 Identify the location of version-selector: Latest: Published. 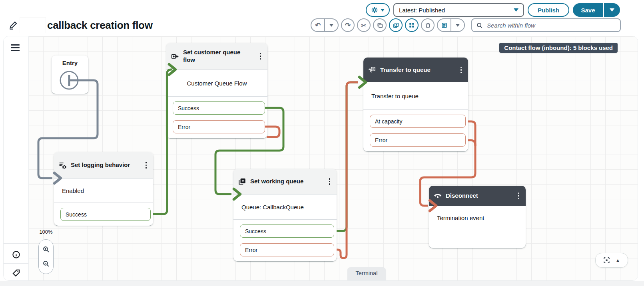
(459, 10).